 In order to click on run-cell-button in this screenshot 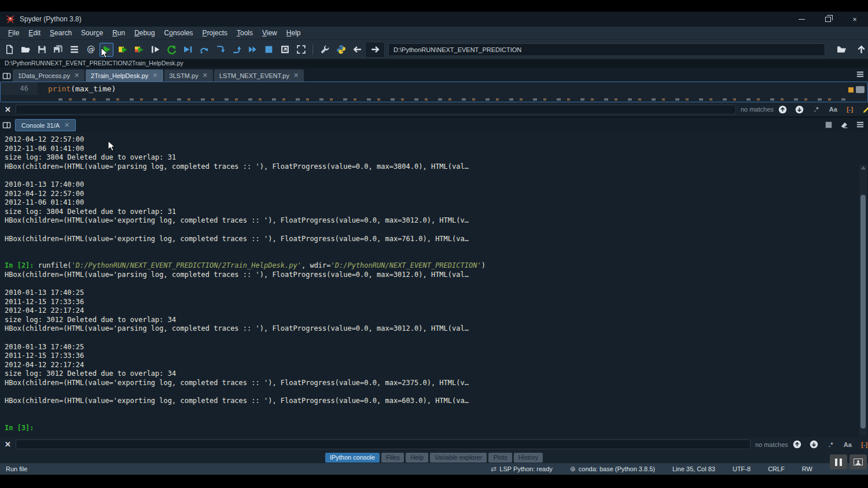, I will do `click(123, 50)`.